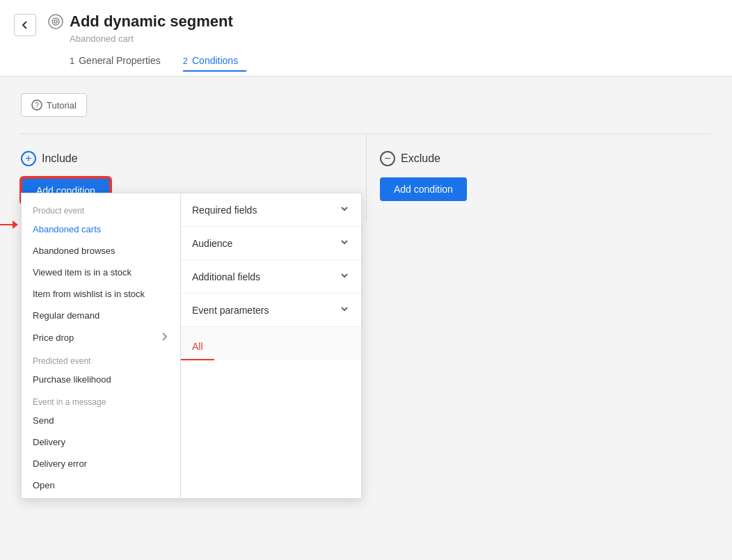 The width and height of the screenshot is (732, 560). I want to click on include-icon: +, so click(29, 159).